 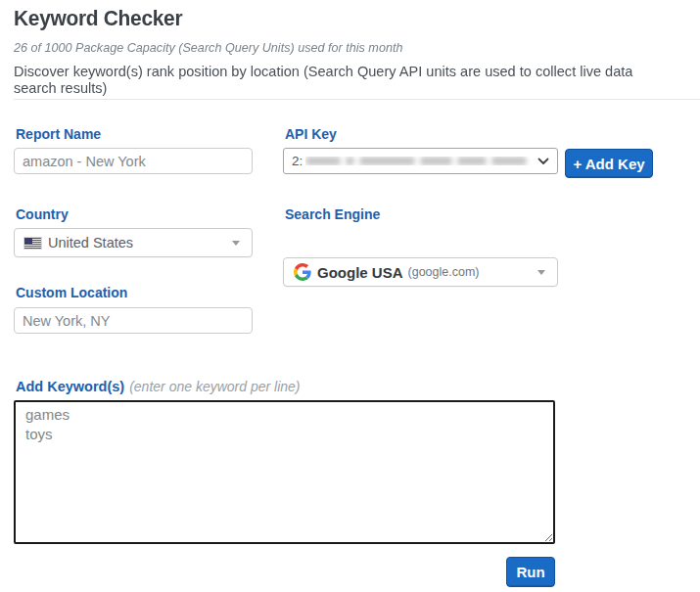 What do you see at coordinates (421, 160) in the screenshot?
I see `api-key-redacted-value` at bounding box center [421, 160].